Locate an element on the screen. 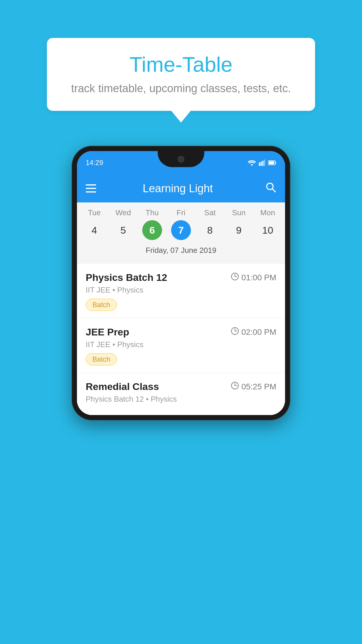  selected-date-label: Friday, 07 June 2019 is located at coordinates (181, 251).